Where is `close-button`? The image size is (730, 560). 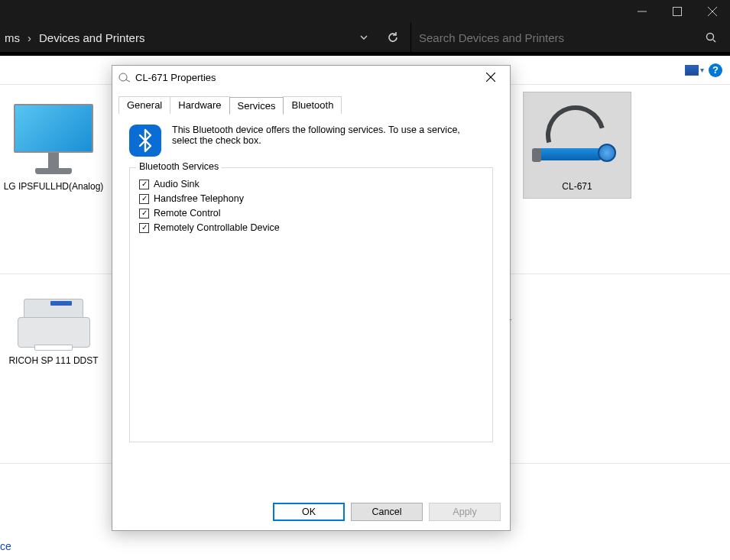
close-button is located at coordinates (712, 11).